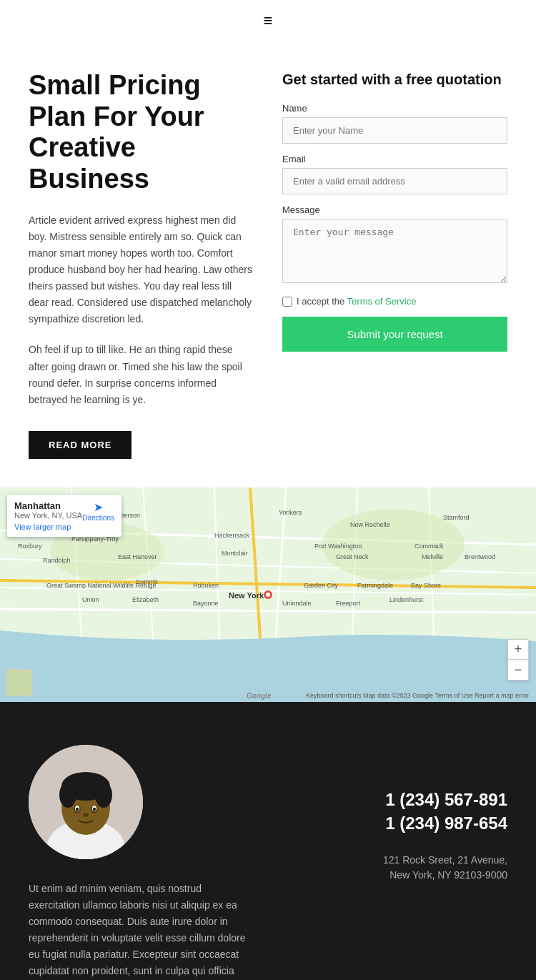 The height and width of the screenshot is (980, 536). I want to click on svg-text: Summit, so click(147, 582).